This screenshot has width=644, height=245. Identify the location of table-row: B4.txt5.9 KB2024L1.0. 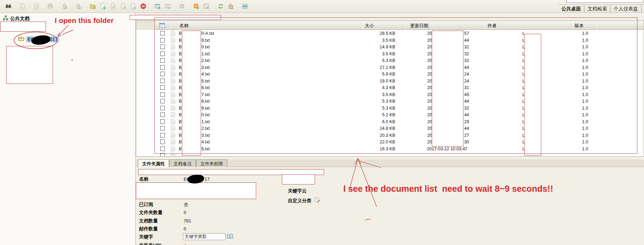
(390, 74).